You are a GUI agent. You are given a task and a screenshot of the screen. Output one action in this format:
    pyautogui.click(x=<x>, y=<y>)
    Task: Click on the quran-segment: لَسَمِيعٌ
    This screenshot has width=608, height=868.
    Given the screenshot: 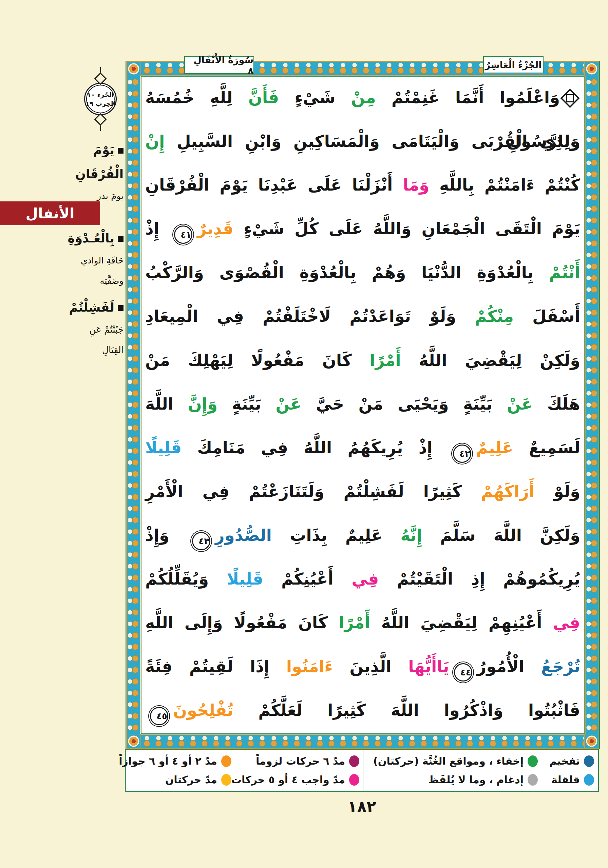 What is the action you would take?
    pyautogui.click(x=546, y=448)
    